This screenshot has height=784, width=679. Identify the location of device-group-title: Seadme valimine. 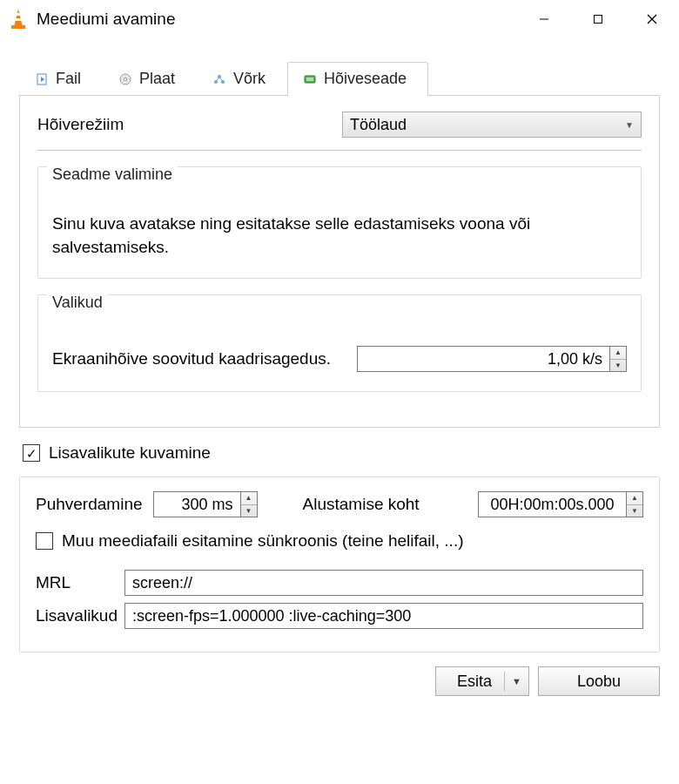
(112, 174).